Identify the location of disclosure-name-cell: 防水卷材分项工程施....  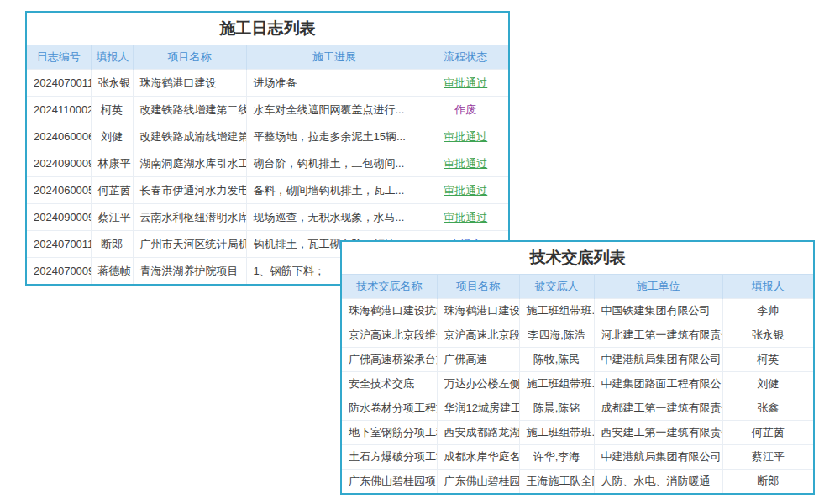
(390, 408).